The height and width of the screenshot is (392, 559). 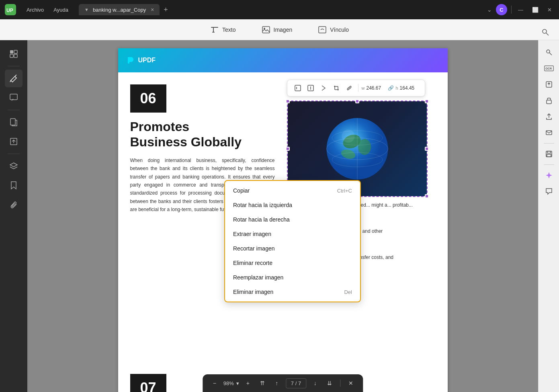 What do you see at coordinates (215, 30) in the screenshot?
I see `texto-icon` at bounding box center [215, 30].